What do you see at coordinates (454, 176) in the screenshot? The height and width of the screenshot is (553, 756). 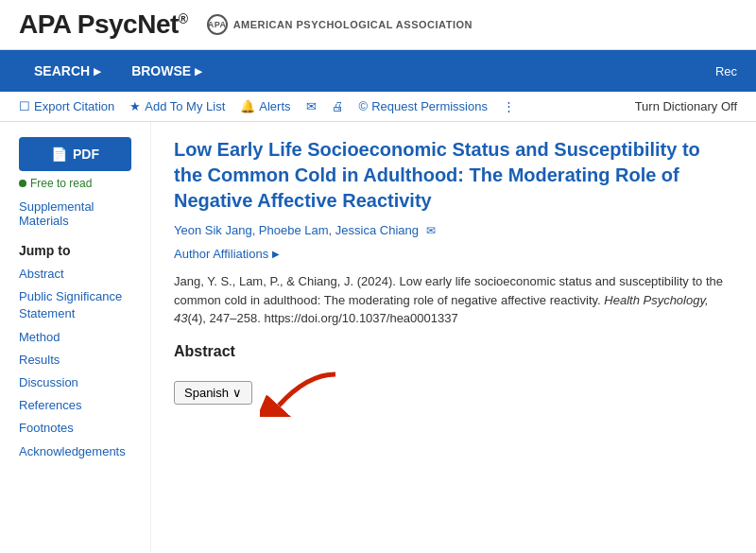 I see `article-title: Low Early Life Socioeconomic Status and …` at bounding box center [454, 176].